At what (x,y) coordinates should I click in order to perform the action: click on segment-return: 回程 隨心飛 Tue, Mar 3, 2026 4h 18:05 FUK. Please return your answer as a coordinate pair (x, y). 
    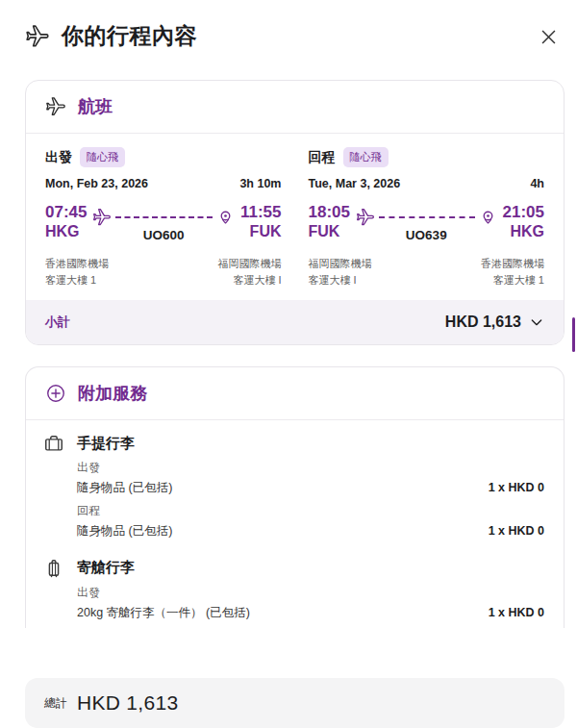
    Looking at the image, I should click on (427, 219).